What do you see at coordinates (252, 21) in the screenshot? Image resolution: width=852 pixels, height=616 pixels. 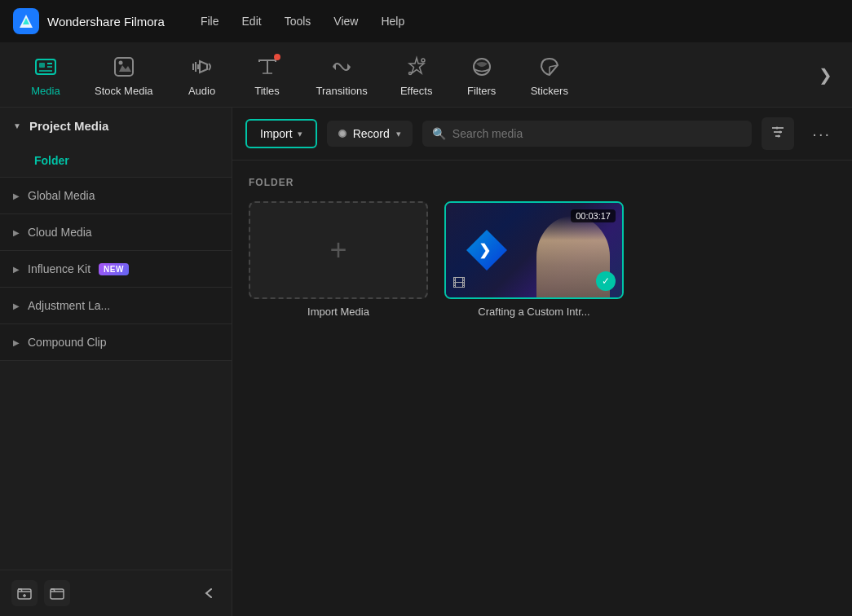 I see `menu-edit: Edit` at bounding box center [252, 21].